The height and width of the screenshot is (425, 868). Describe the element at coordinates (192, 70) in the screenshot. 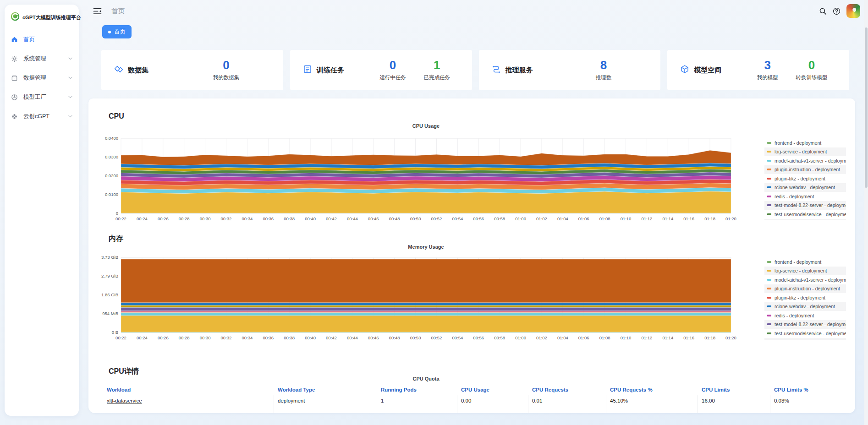

I see `stat-card-0: 数据集0我的数据集` at that location.